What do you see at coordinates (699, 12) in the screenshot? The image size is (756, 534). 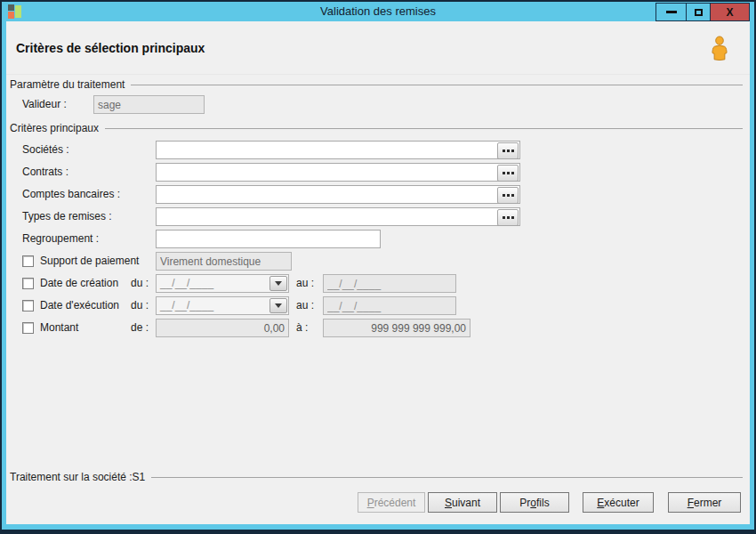 I see `maximize-icon` at bounding box center [699, 12].